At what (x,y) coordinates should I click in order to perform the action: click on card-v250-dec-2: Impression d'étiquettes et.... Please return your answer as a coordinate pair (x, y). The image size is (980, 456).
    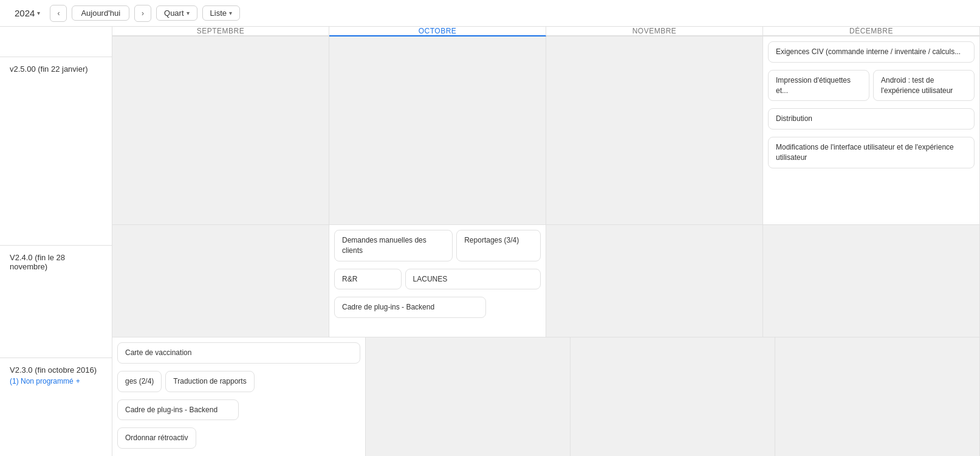
    Looking at the image, I should click on (819, 86).